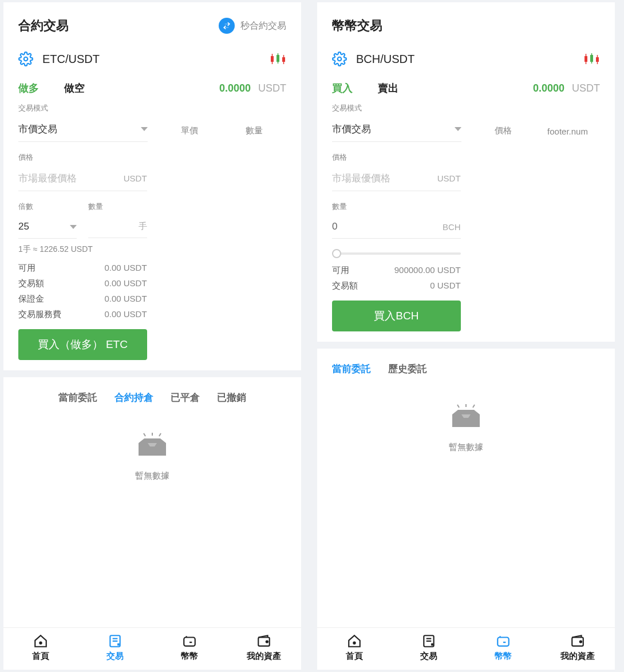 Image resolution: width=624 pixels, height=672 pixels. Describe the element at coordinates (185, 397) in the screenshot. I see `subtab-closed: 已平倉` at that location.